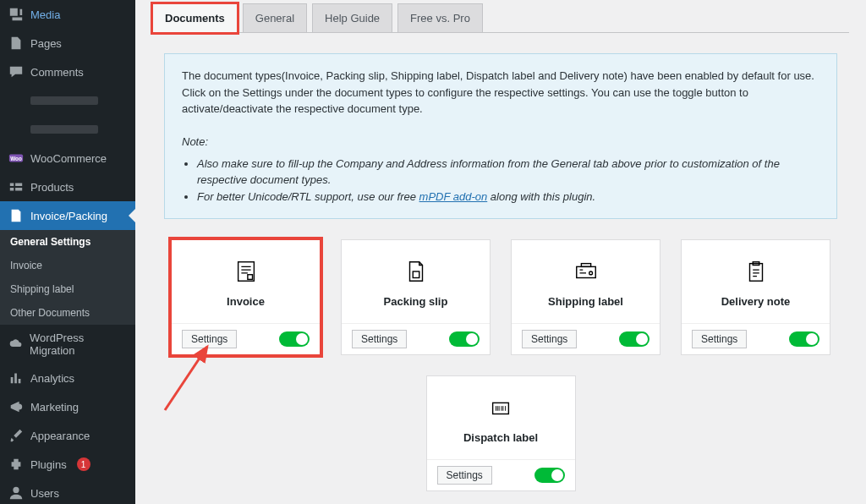 Image resolution: width=866 pixels, height=504 pixels. I want to click on sidebar-item-comments: Comments, so click(68, 72).